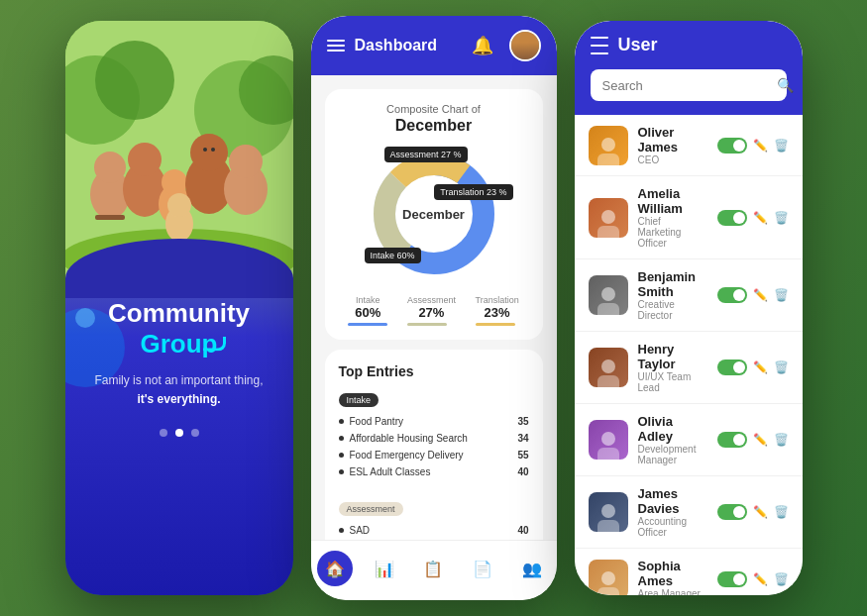  What do you see at coordinates (673, 527) in the screenshot?
I see `user-role: Accounting Officer` at bounding box center [673, 527].